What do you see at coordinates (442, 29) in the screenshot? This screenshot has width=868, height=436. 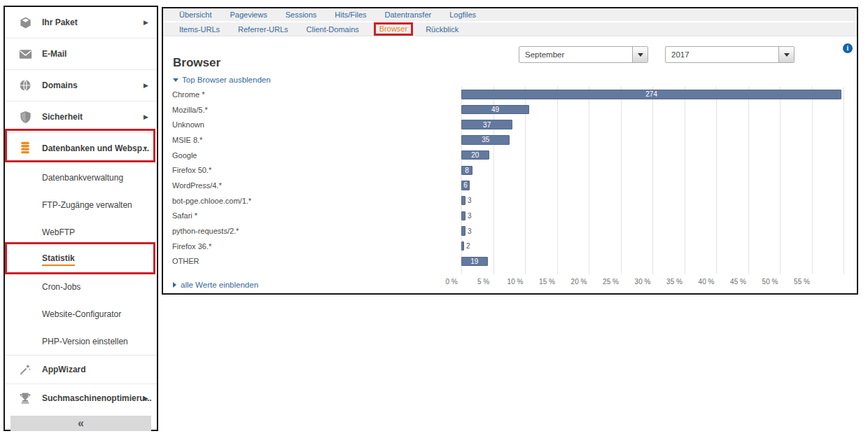 I see `tab-rueckblick: Rückblick` at bounding box center [442, 29].